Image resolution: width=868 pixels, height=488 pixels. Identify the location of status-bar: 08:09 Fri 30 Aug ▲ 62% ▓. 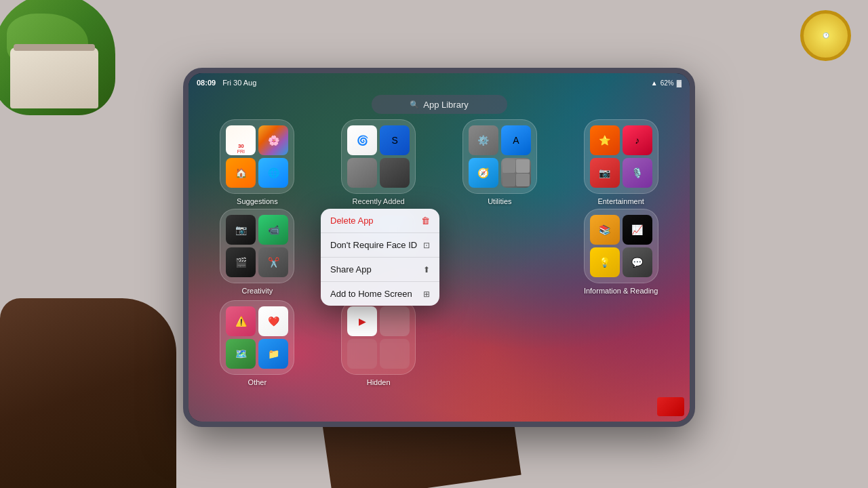
(439, 83).